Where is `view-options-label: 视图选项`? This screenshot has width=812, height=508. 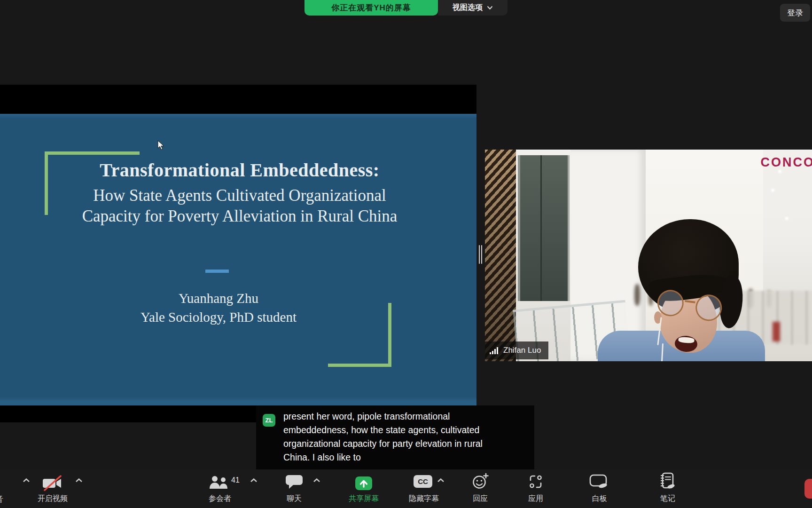
view-options-label: 视图选项 is located at coordinates (468, 8).